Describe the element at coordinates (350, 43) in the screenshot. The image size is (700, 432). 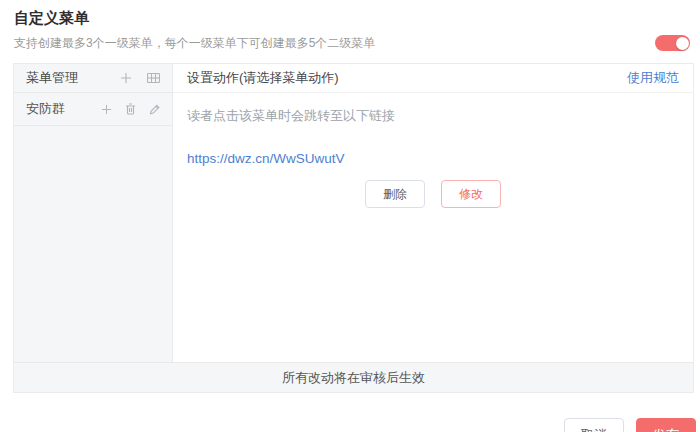
I see `subtitle-row: 支持创建最多3个一级菜单，每个一级菜单下可创建最多5个二级菜单` at that location.